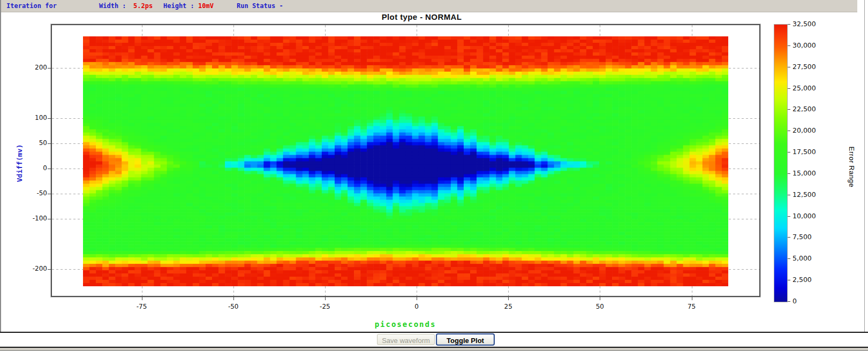 The image size is (868, 351). What do you see at coordinates (325, 307) in the screenshot?
I see `x-tick-label: -25` at bounding box center [325, 307].